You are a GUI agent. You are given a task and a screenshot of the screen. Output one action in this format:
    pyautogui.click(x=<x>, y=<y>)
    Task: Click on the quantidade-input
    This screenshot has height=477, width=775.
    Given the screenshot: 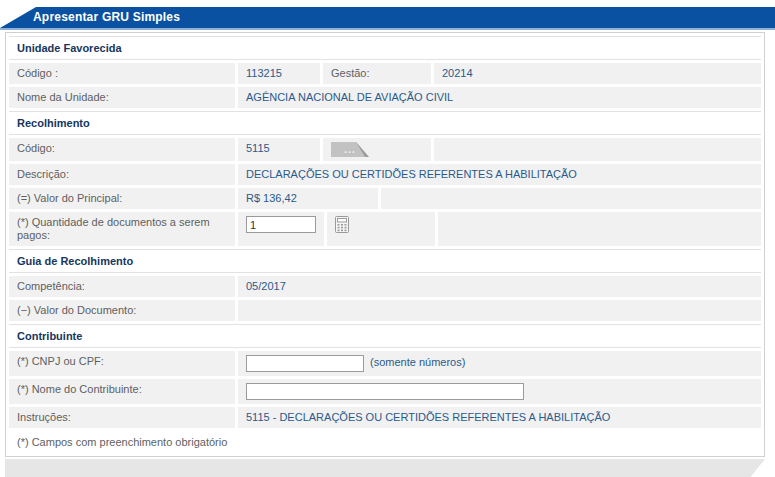 What is the action you would take?
    pyautogui.click(x=281, y=224)
    